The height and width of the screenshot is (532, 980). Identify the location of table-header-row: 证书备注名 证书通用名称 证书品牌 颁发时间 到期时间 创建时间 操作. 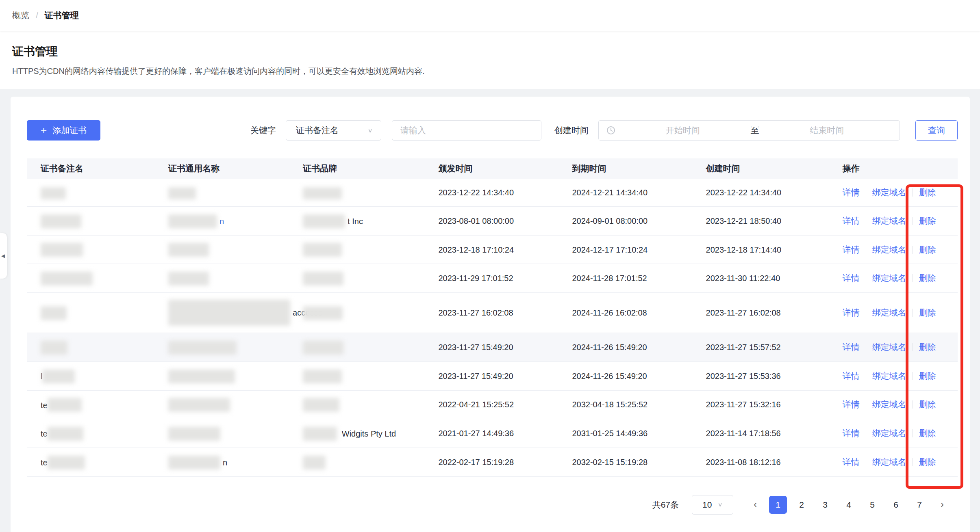
(492, 169).